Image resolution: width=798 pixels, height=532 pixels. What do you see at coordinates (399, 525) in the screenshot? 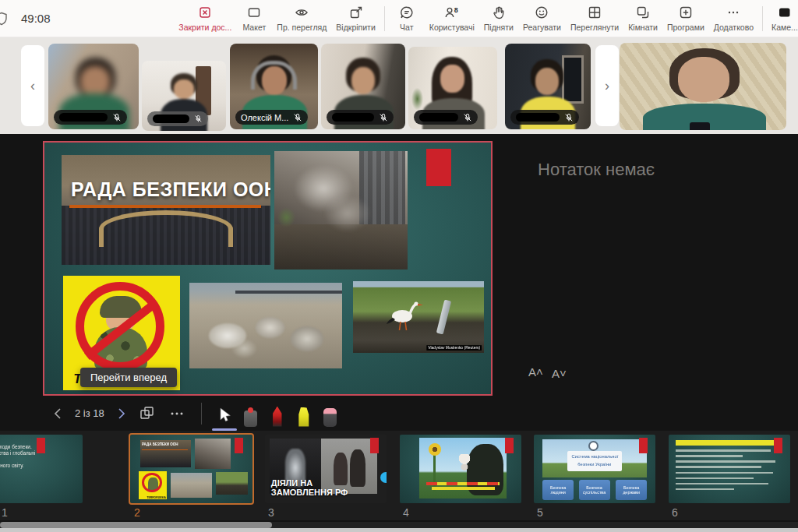
I see `filmstrip-scrollbar` at bounding box center [399, 525].